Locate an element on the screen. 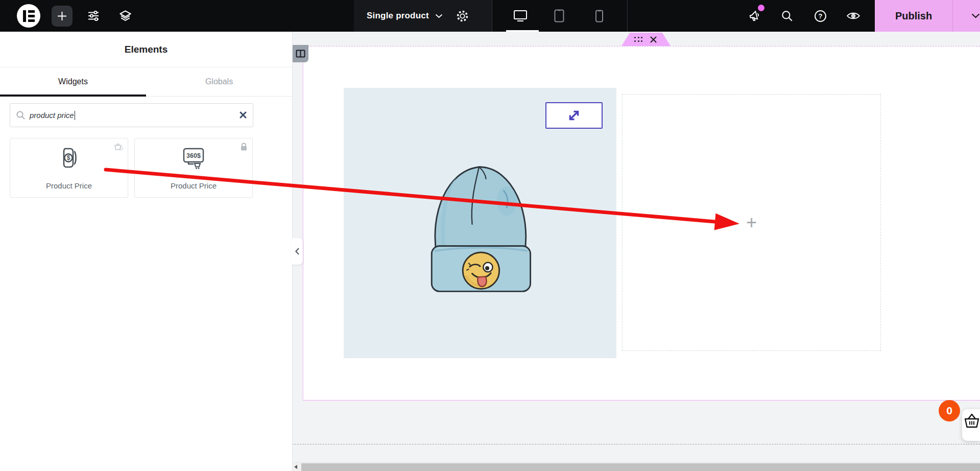  gear-icon is located at coordinates (463, 16).